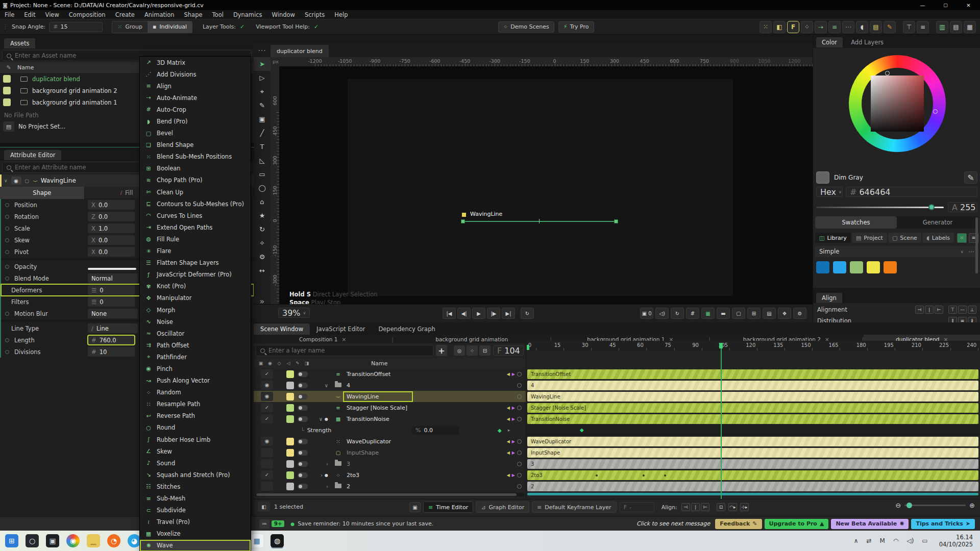 This screenshot has height=551, width=980. I want to click on menu-item-travel-pro-: ≀Travel (Pro), so click(195, 522).